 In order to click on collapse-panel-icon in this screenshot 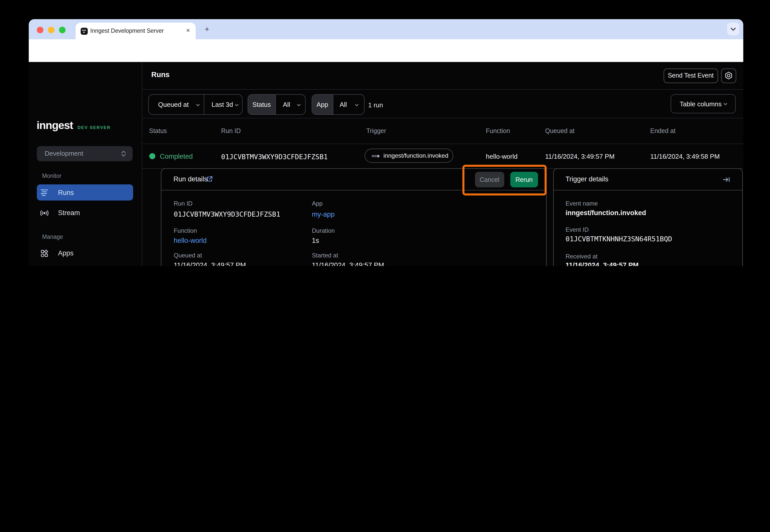, I will do `click(726, 179)`.